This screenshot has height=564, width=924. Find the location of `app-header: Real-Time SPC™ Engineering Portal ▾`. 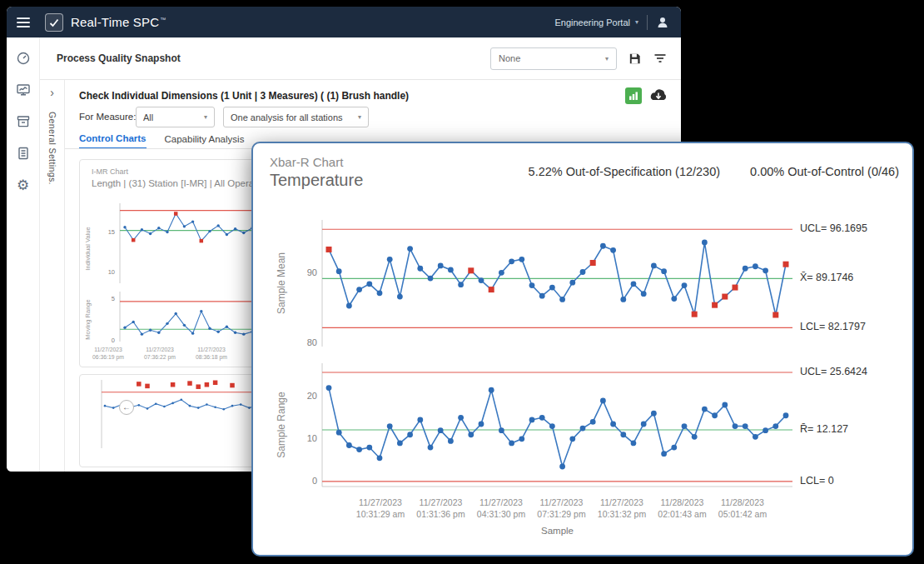

app-header: Real-Time SPC™ Engineering Portal ▾ is located at coordinates (344, 22).